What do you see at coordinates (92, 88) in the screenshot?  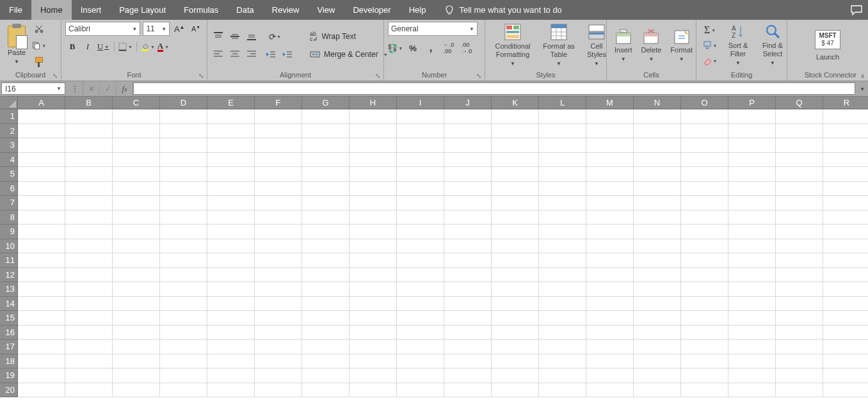 I see `cancel-formula-button: ✕` at bounding box center [92, 88].